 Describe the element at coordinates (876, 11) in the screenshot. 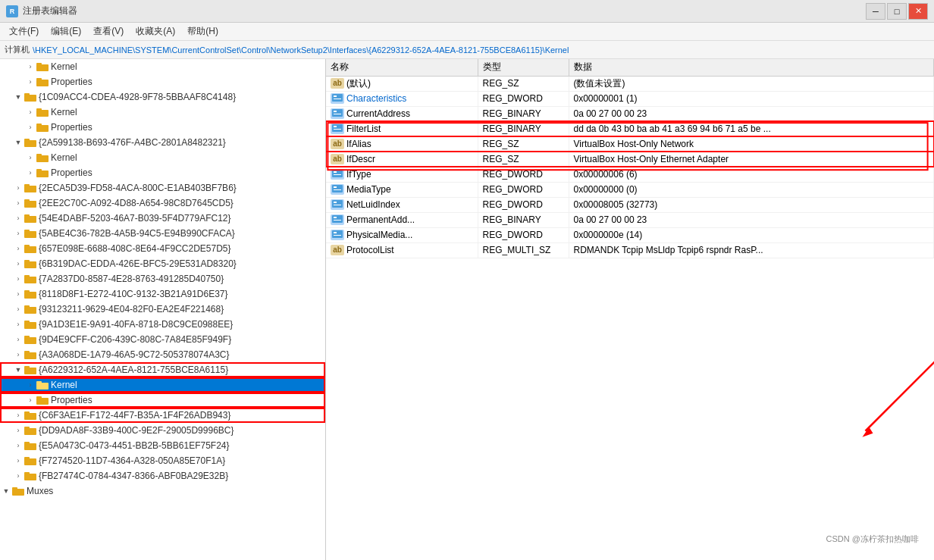

I see `minimize-button: ─` at that location.